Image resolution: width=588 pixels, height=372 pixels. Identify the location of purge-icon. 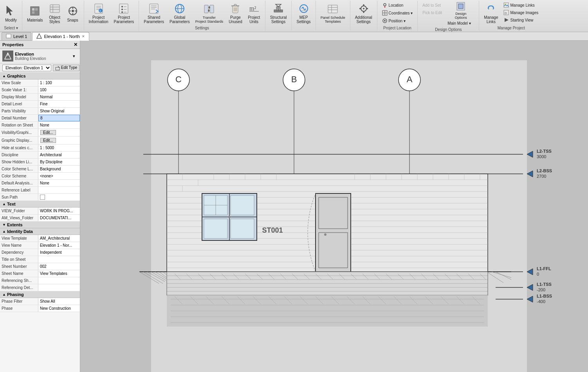
(235, 9).